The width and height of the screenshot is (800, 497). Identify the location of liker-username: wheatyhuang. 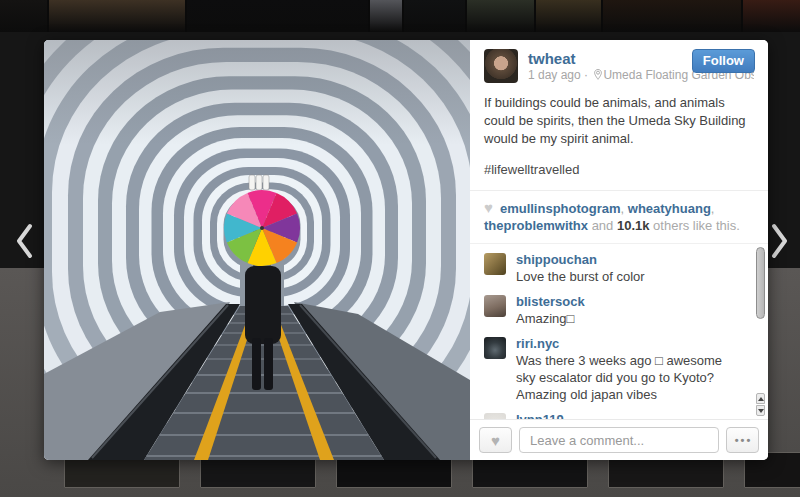
(670, 208).